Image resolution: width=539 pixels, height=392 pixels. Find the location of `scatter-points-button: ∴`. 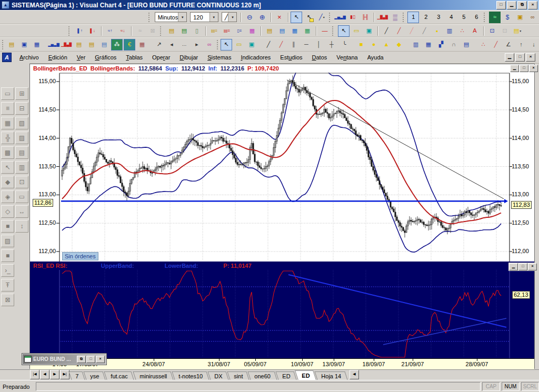

scatter-points-button: ∴ is located at coordinates (483, 45).